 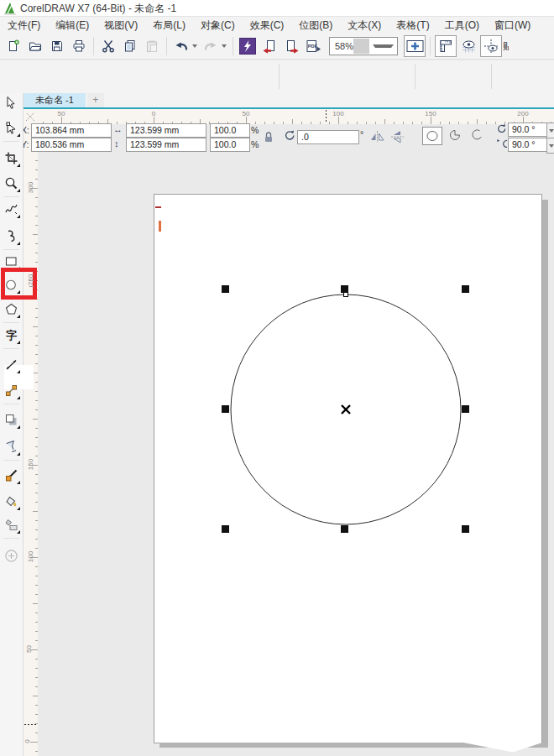 What do you see at coordinates (71, 144) in the screenshot?
I see `y-position-field: 180.536 mm` at bounding box center [71, 144].